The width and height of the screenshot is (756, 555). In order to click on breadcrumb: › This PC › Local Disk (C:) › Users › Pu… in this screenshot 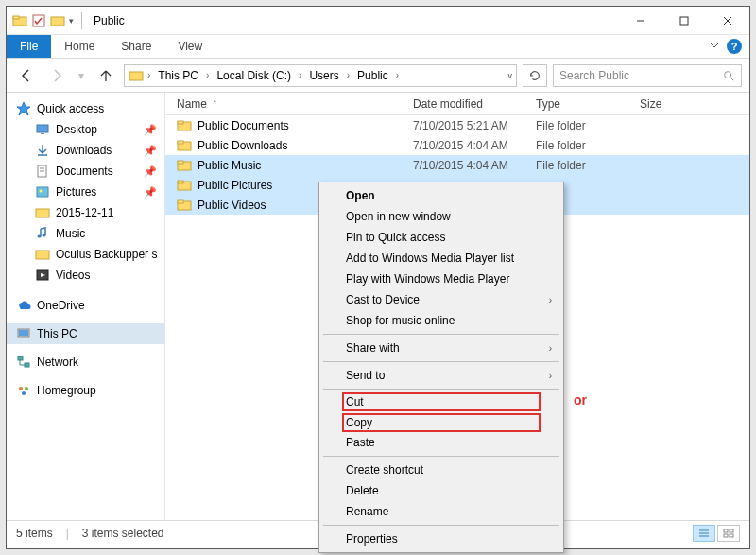, I will do `click(320, 76)`.